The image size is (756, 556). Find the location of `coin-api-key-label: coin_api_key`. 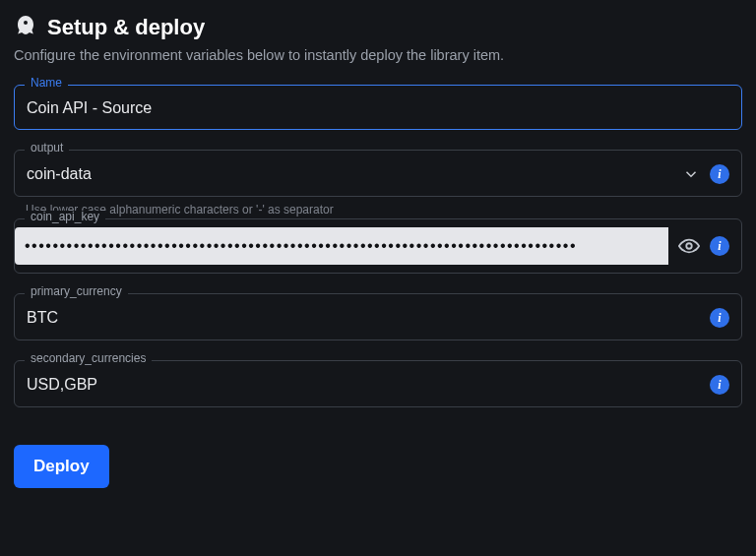

coin-api-key-label: coin_api_key is located at coordinates (65, 216).